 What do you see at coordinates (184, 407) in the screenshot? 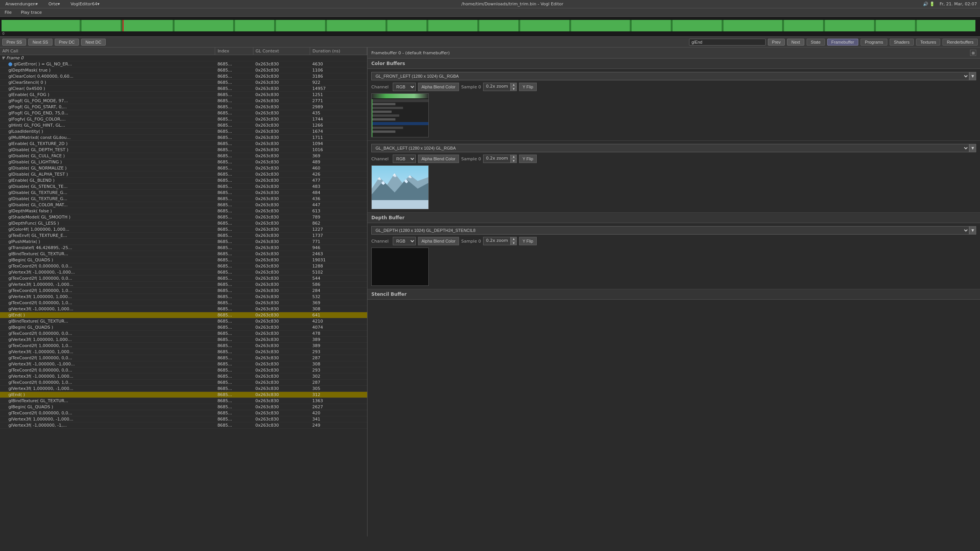
I see `table-row: glBegin( GL_QUADS ) 8685... 0x263c830 26…` at bounding box center [184, 407].